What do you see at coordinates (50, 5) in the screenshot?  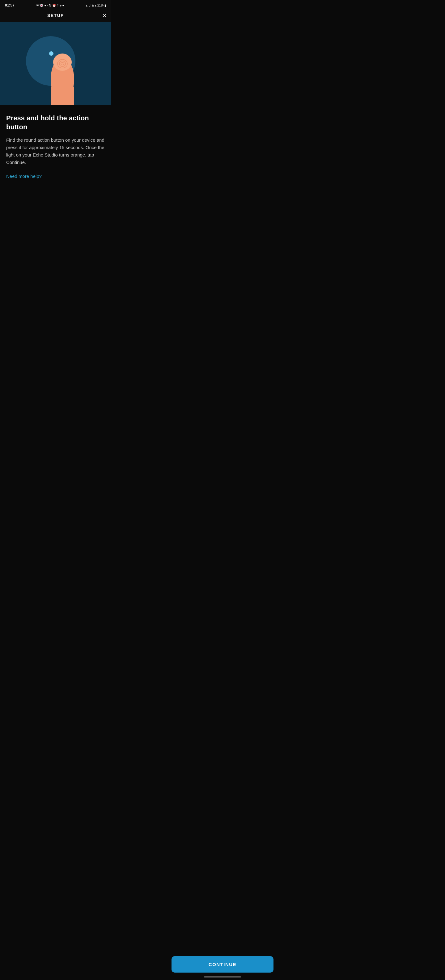 I see `nfc-icon: N` at bounding box center [50, 5].